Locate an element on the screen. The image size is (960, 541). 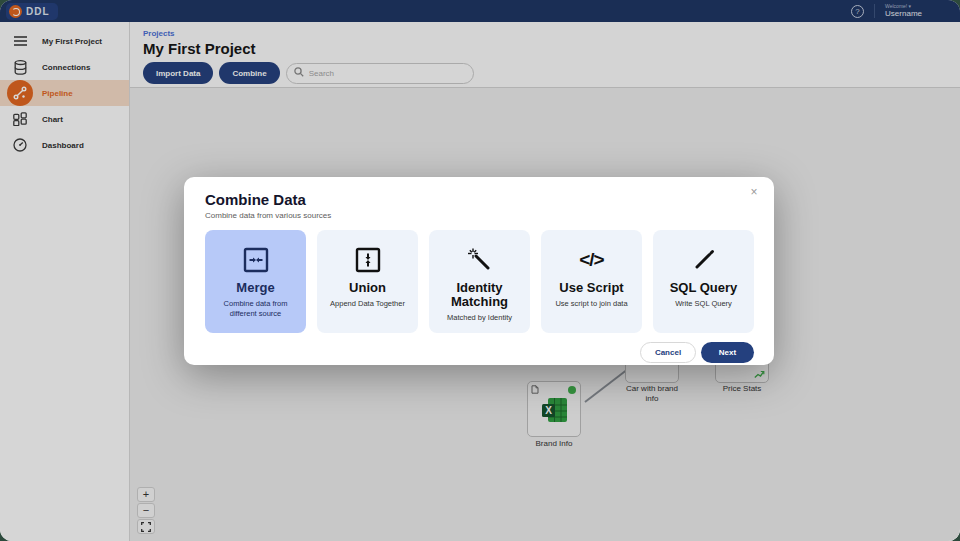
option-identity-matching: Identity Matching Matched by Identity is located at coordinates (480, 282).